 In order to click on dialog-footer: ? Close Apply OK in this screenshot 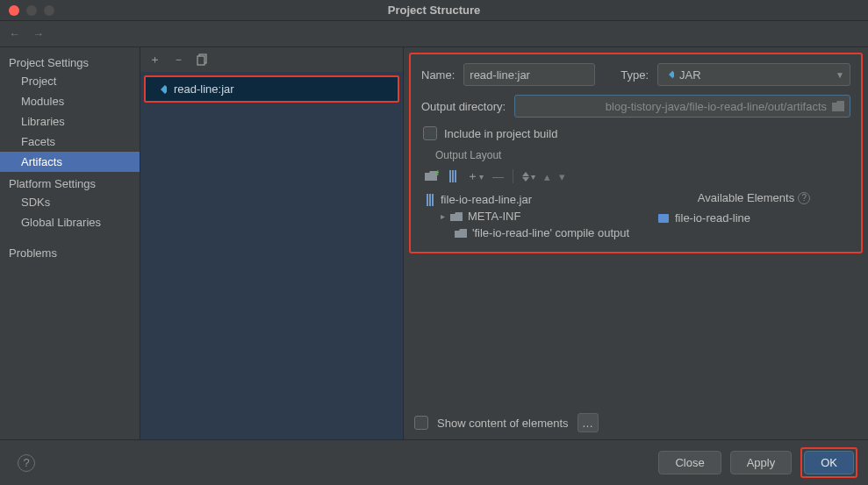, I will do `click(434, 462)`.